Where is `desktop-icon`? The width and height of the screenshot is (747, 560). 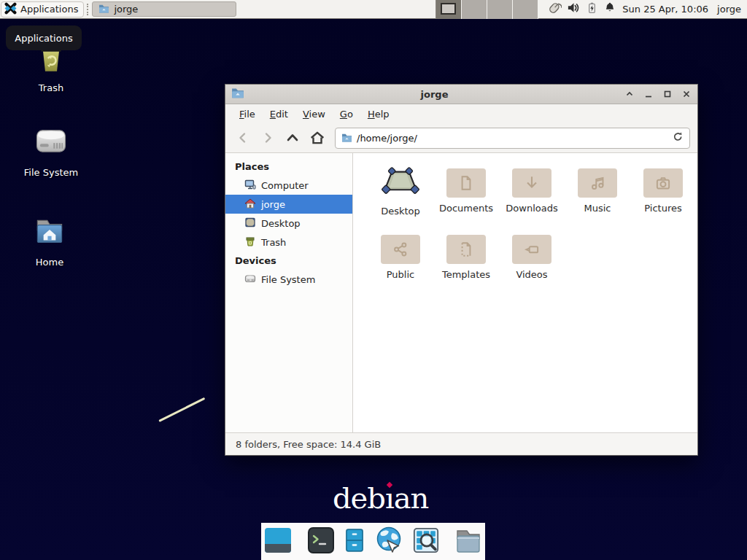 desktop-icon is located at coordinates (250, 223).